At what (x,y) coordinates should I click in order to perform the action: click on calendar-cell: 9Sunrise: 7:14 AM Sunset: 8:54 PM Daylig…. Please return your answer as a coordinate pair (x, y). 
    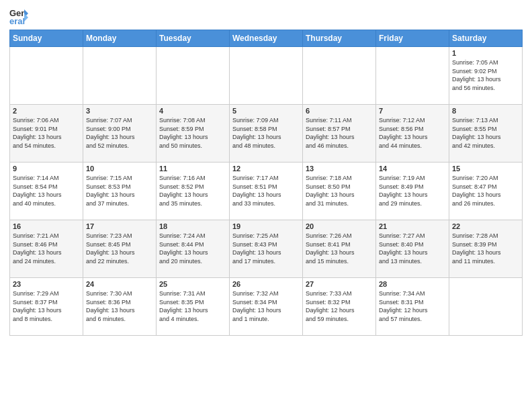
    Looking at the image, I should click on (47, 191).